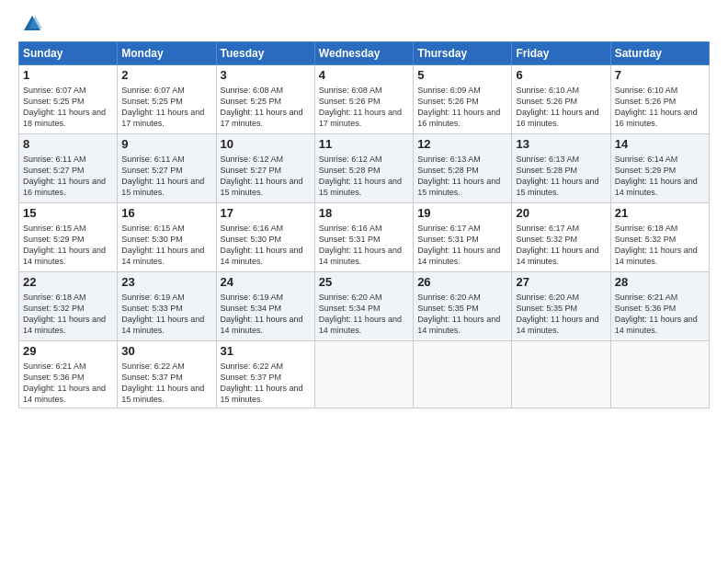  What do you see at coordinates (167, 53) in the screenshot?
I see `day-header: Monday` at bounding box center [167, 53].